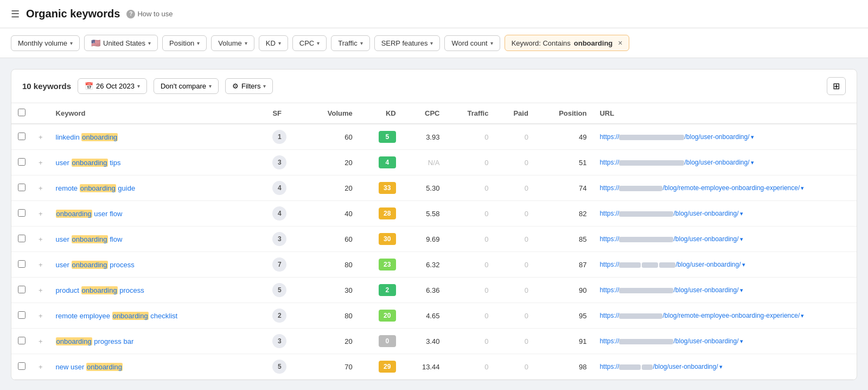 This screenshot has width=868, height=390. What do you see at coordinates (158, 316) in the screenshot?
I see `keyword-cell: remote employee onboarding checklist` at bounding box center [158, 316].